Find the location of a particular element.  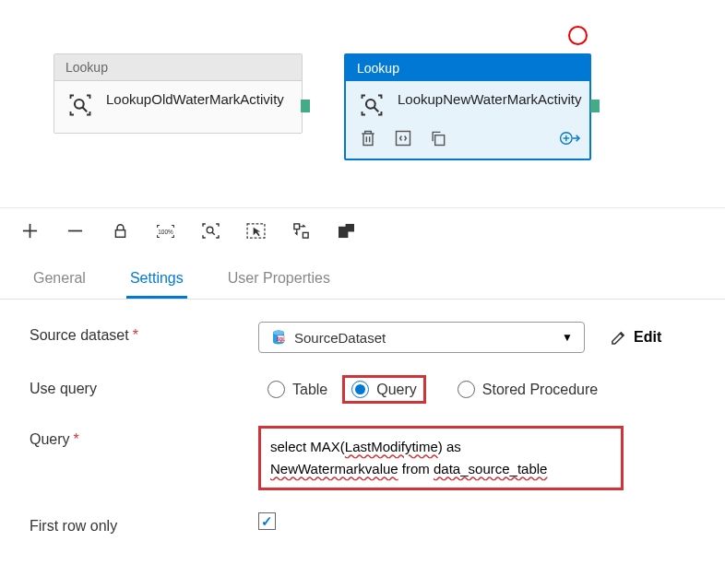

zoom-100-icon: 100% is located at coordinates (166, 230).